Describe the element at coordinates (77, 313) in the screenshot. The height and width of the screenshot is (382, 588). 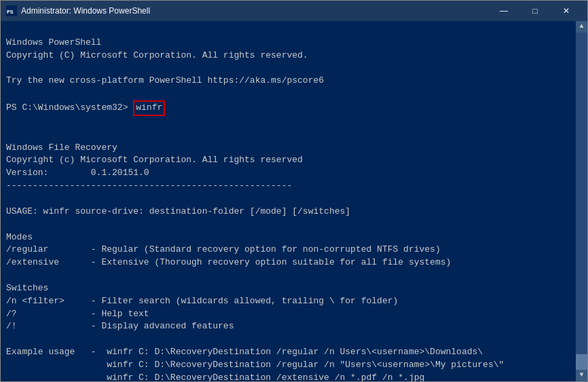
I see `line-20: /? - Help text` at that location.